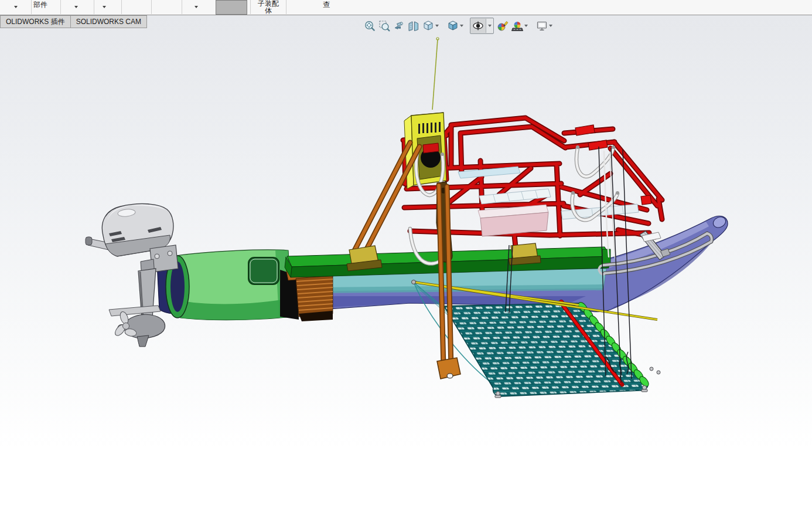 Image resolution: width=812 pixels, height=526 pixels. What do you see at coordinates (35, 22) in the screenshot?
I see `tab-solidworks-addins: OLIDWORKS 插件` at bounding box center [35, 22].